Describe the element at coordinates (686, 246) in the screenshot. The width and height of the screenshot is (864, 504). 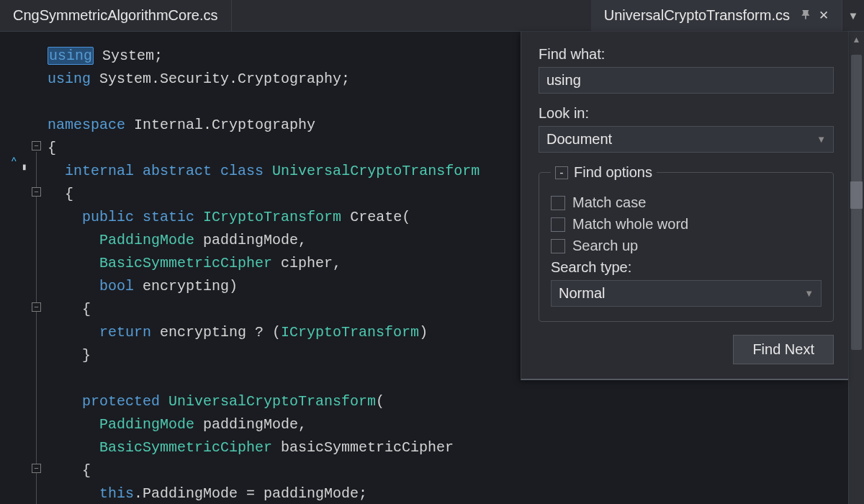
I see `search-up-option: Search up` at that location.